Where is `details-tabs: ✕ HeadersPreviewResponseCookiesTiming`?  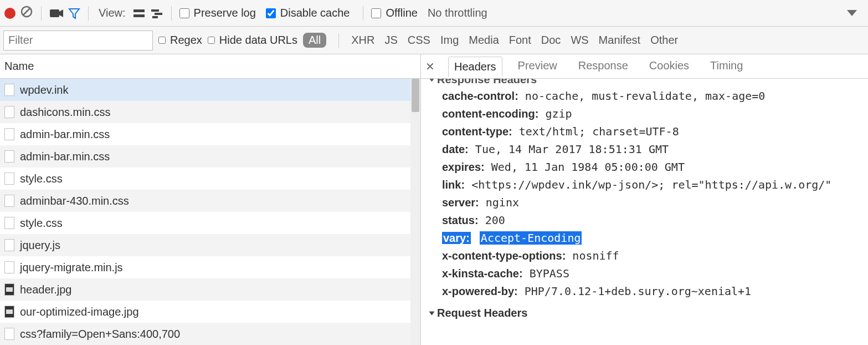 details-tabs: ✕ HeadersPreviewResponseCookiesTiming is located at coordinates (645, 67).